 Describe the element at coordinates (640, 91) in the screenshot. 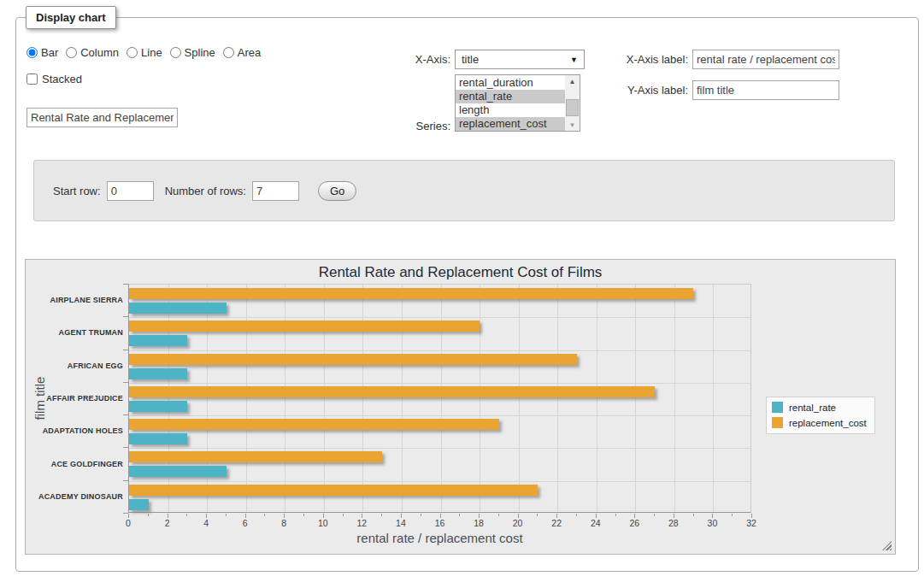

I see `y-axis-label-caption: Y-Axis label:` at that location.